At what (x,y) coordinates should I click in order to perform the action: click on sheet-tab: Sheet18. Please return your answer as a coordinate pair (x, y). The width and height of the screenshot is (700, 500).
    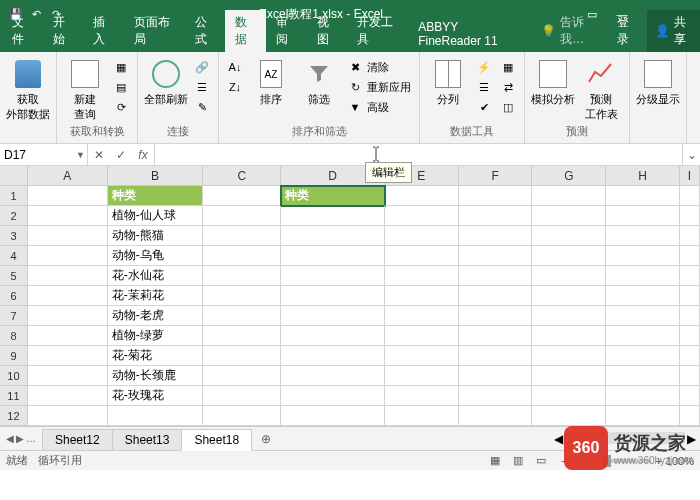
    Looking at the image, I should click on (216, 440).